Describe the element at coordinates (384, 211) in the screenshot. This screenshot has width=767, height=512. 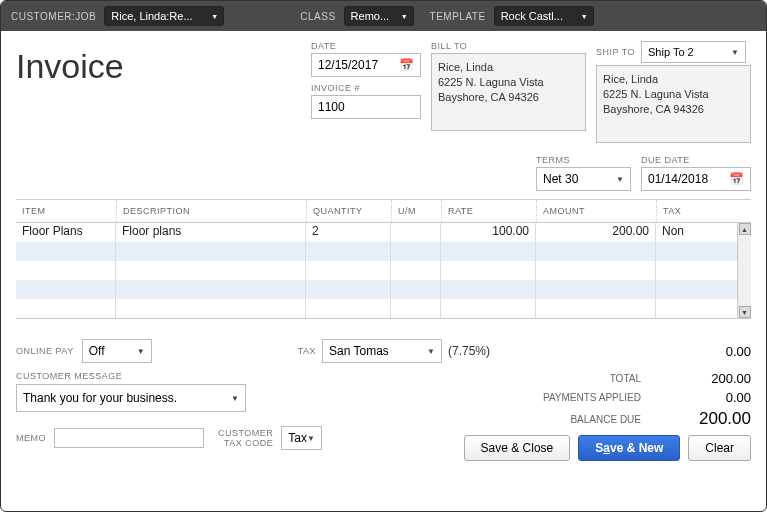
I see `line-items-header: ITEM DESCRIPTION QUANTITY U/M RATE AMOUN…` at that location.